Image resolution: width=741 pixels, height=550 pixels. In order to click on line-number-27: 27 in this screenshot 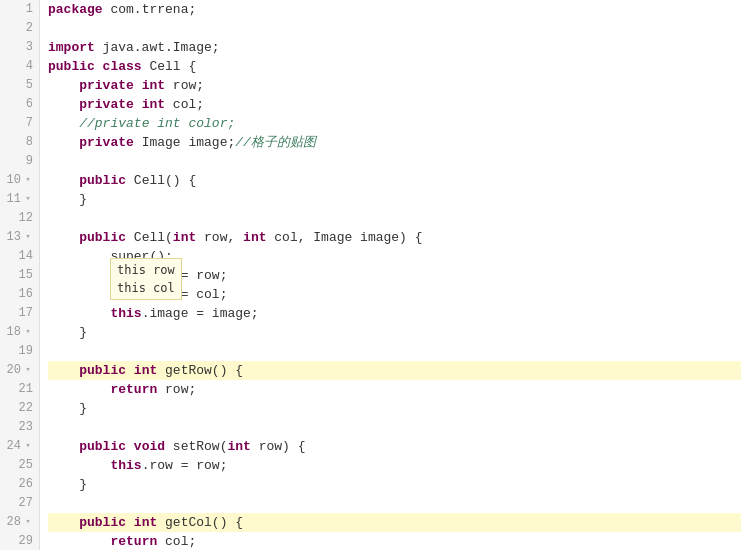, I will do `click(20, 504)`.